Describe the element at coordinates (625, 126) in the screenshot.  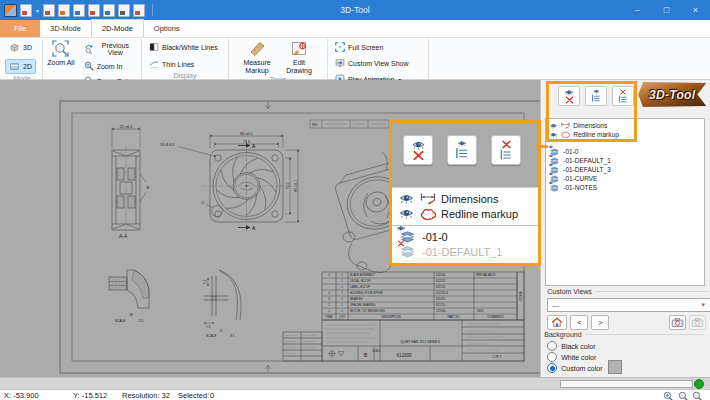
I see `dimensions-layer-item: Dimensions` at that location.